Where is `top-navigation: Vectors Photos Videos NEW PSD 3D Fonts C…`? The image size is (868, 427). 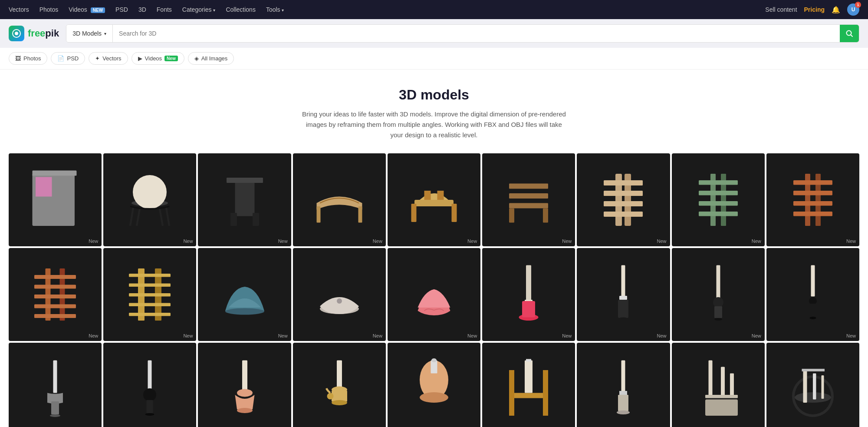
top-navigation: Vectors Photos Videos NEW PSD 3D Fonts C… is located at coordinates (434, 10).